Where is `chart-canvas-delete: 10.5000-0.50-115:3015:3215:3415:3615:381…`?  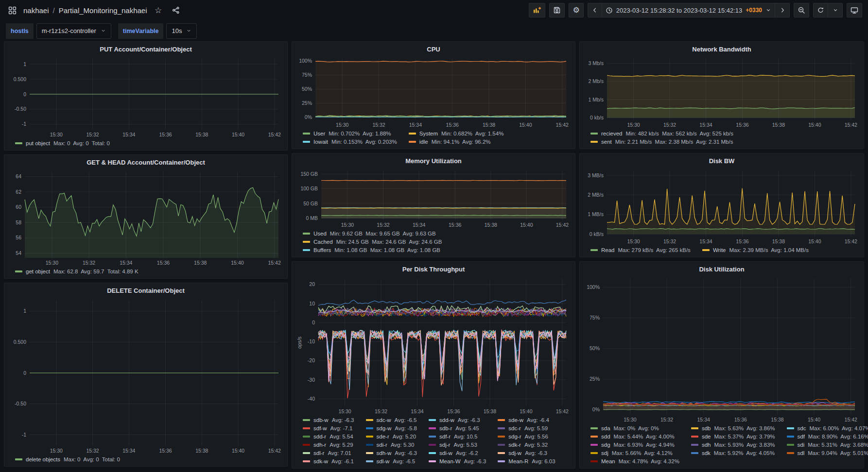
chart-canvas-delete: 10.5000-0.50-115:3015:3215:3415:3615:381… is located at coordinates (146, 375).